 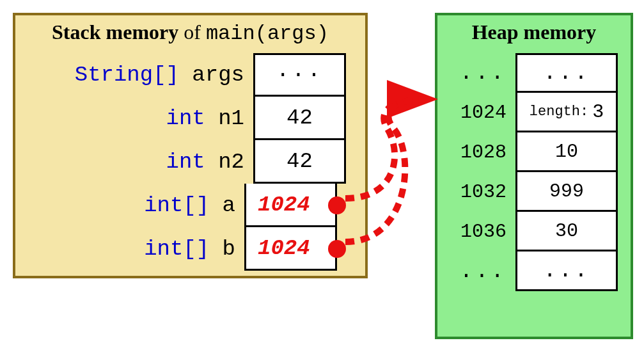 What do you see at coordinates (299, 75) in the screenshot?
I see `ellipsis: ···` at bounding box center [299, 75].